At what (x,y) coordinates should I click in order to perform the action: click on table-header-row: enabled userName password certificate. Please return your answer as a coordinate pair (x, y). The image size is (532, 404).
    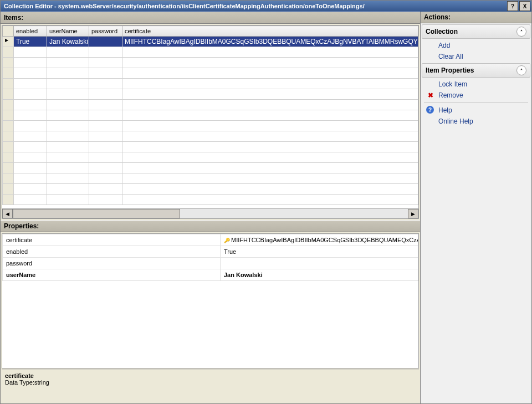
    Looking at the image, I should click on (211, 31).